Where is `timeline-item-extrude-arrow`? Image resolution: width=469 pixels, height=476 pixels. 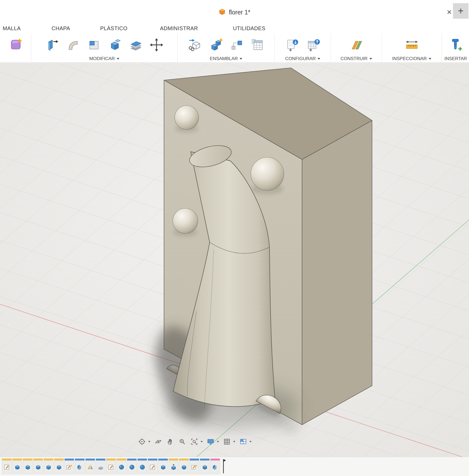 timeline-item-extrude-arrow is located at coordinates (174, 466).